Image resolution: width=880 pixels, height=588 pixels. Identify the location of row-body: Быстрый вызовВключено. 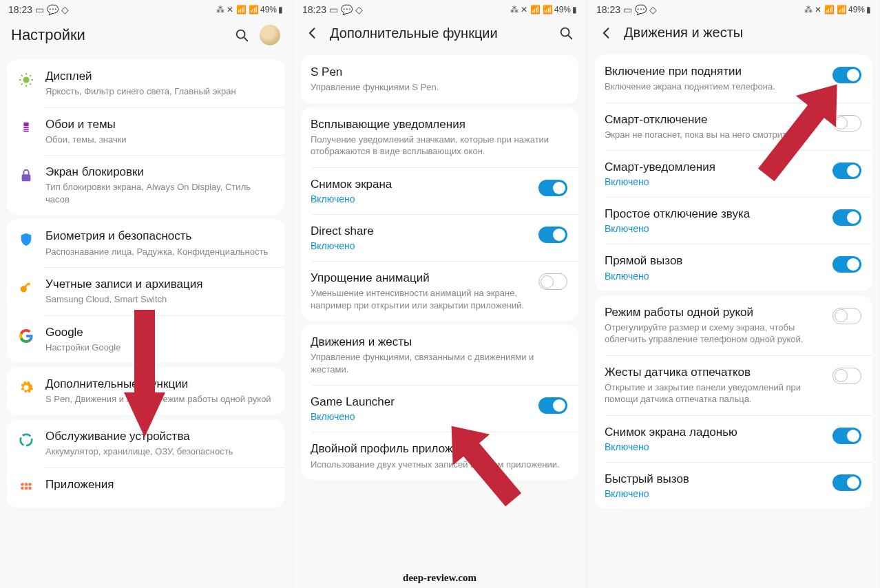
(713, 485).